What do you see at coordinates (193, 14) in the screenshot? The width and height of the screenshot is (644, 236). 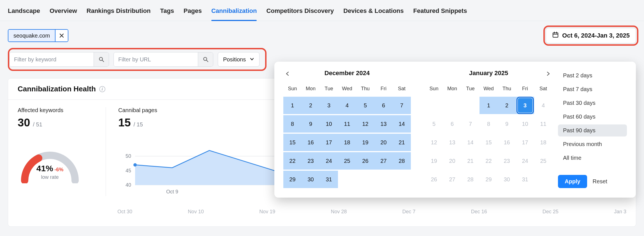 I see `tab-pages: Pages` at bounding box center [193, 14].